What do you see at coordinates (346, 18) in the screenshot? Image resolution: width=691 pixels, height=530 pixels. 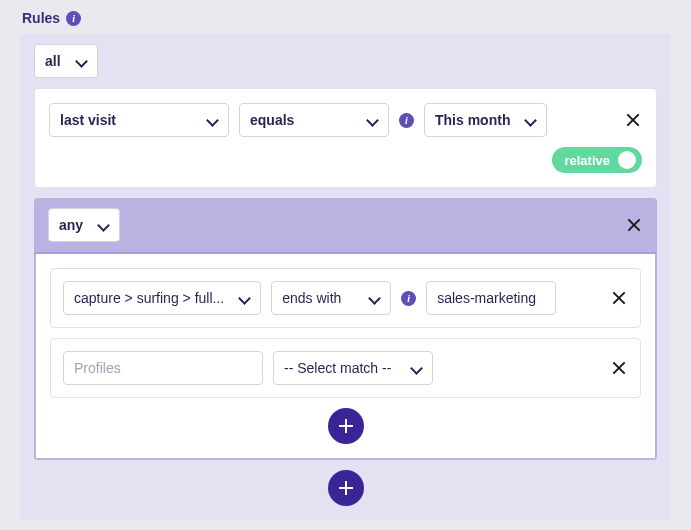 I see `rules-header: Rules i` at bounding box center [346, 18].